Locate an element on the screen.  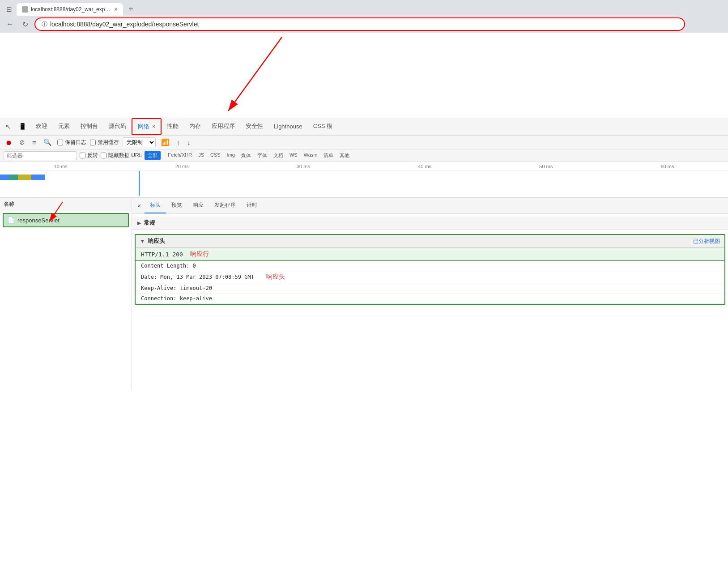
tab-elements: 元素 is located at coordinates (64, 127).